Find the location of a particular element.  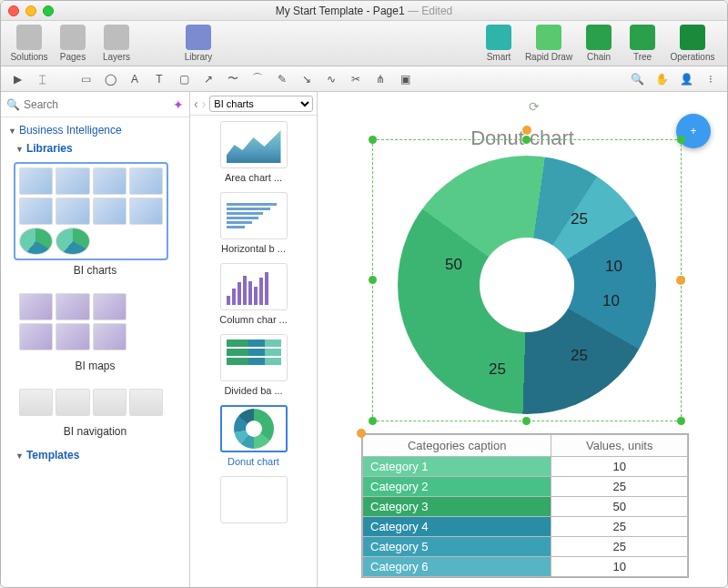

shape-toolbar: ▶ ⌶ ▭ ◯ A T ▢ ↗ 〜 ⌒ ✎ ↘ ∿ ✂ ⋔ ▣ 🔍 ✋ 👤 ⁝ is located at coordinates (364, 79).